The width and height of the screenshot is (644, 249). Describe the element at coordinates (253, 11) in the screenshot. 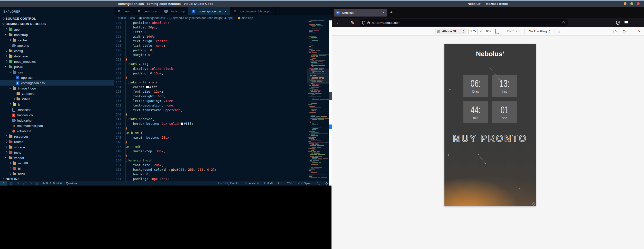

I see `editor-tab-comingsoon-blade-php: ≋comingsoon.blade.php` at that location.